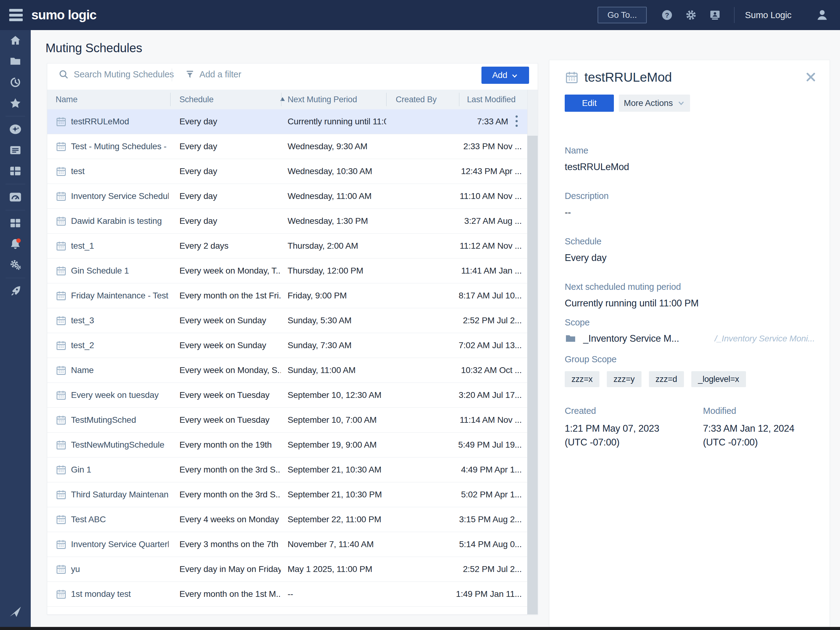  What do you see at coordinates (288, 246) in the screenshot?
I see `table-row: test_1 Every 2 days Thursday, 2:00 AM 11…` at bounding box center [288, 246].